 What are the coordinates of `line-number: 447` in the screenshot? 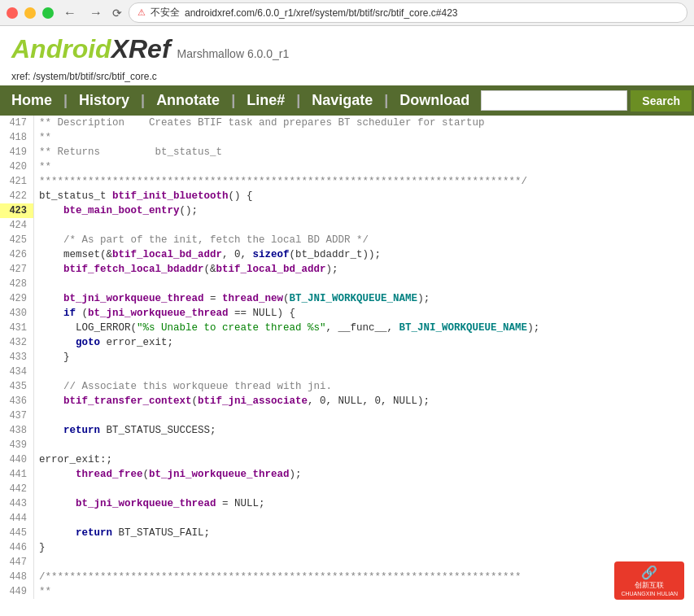 It's located at (17, 562).